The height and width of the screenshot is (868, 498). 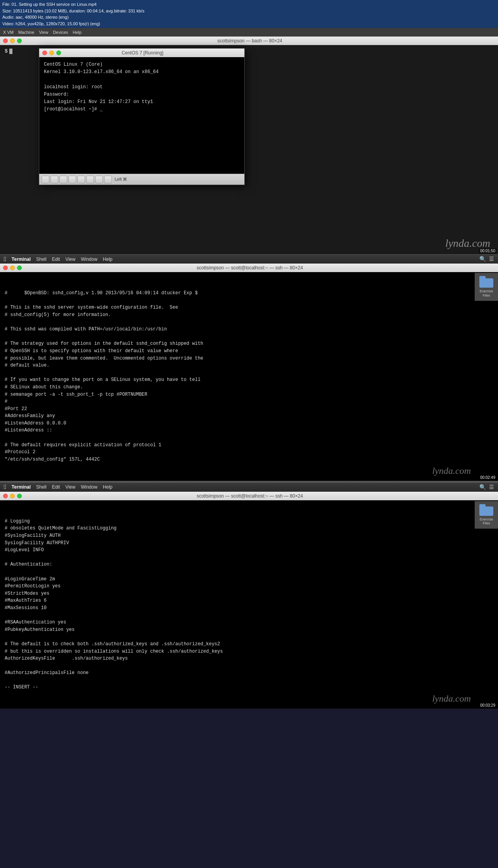 I want to click on list-icon-2: ☰, so click(x=492, y=487).